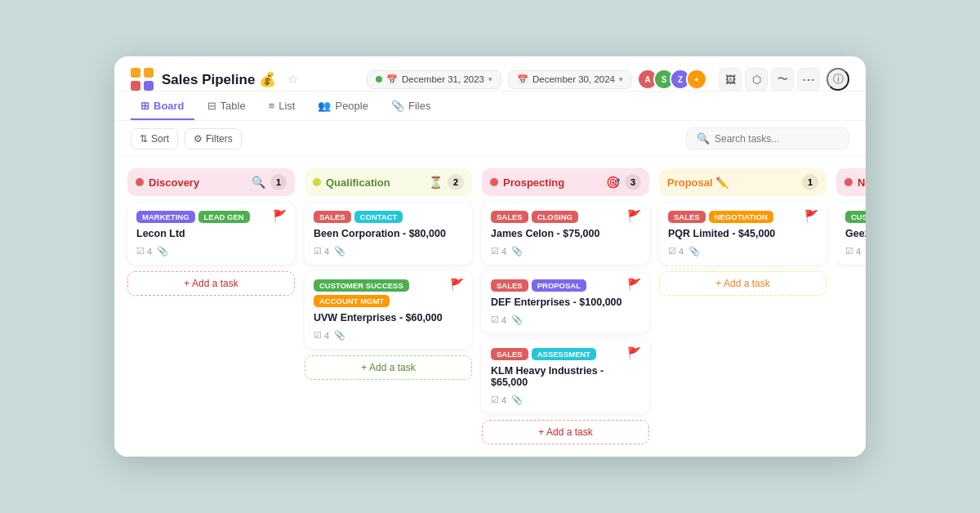 This screenshot has width=980, height=513. What do you see at coordinates (743, 217) in the screenshot?
I see `card-tags-pqr: sales NEGOTIATION` at bounding box center [743, 217].